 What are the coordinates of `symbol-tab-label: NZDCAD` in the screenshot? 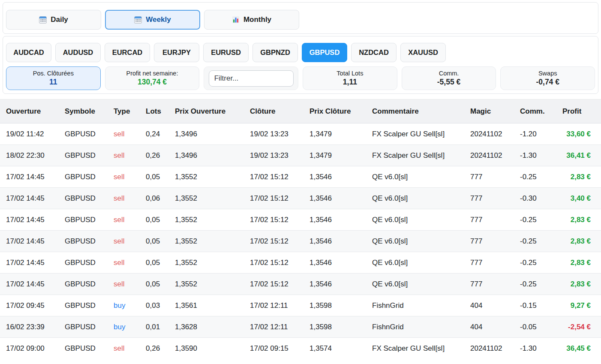 It's located at (374, 52).